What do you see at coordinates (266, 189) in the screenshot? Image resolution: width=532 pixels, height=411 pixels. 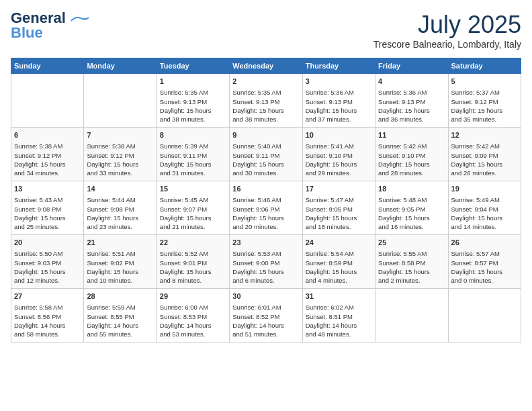 I see `day-number: 16` at bounding box center [266, 189].